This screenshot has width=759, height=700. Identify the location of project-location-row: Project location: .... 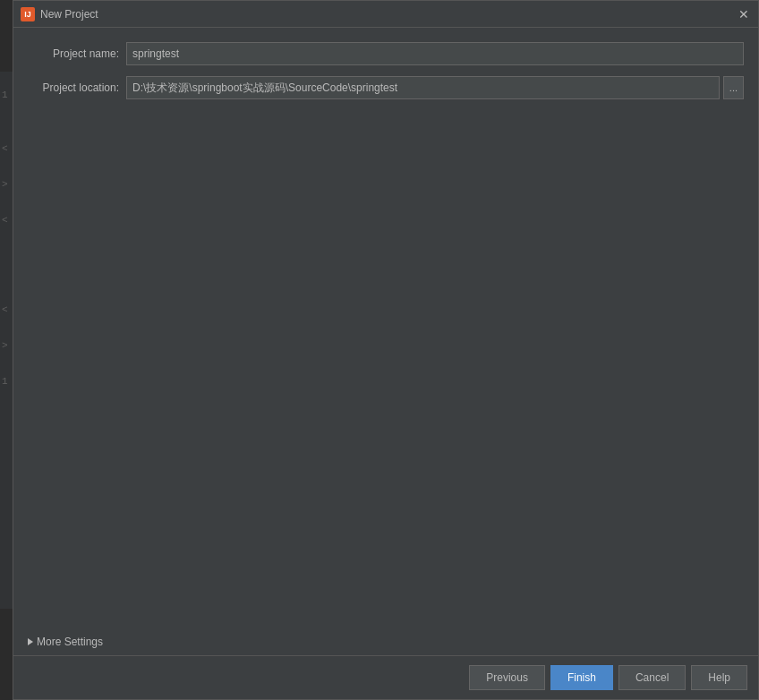
(386, 88).